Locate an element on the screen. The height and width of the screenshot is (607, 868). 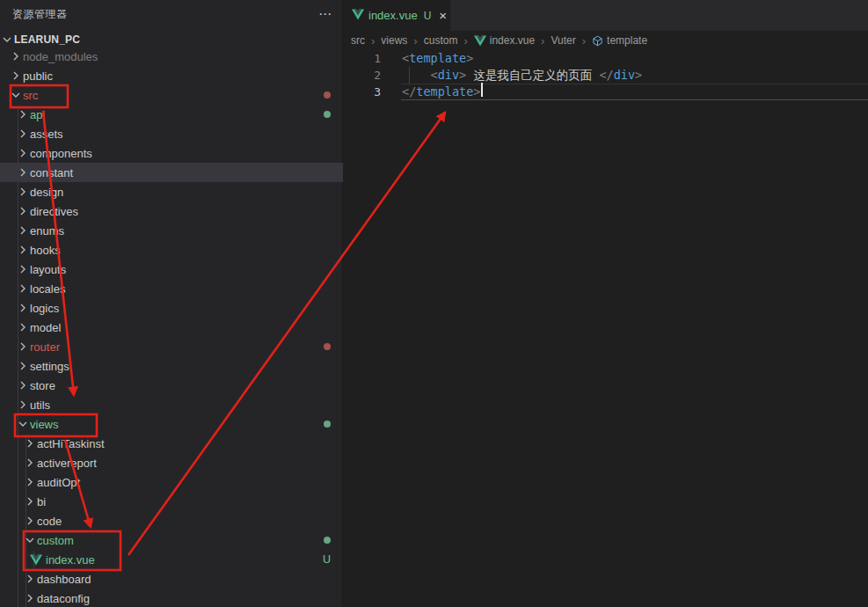
more-actions-icon: ⋯ is located at coordinates (325, 14).